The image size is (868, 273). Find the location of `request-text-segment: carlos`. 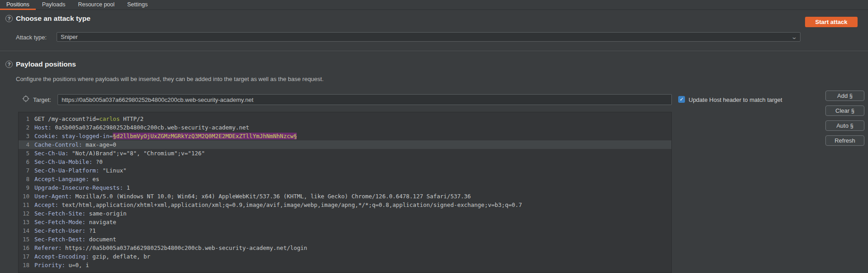

request-text-segment: carlos is located at coordinates (110, 119).